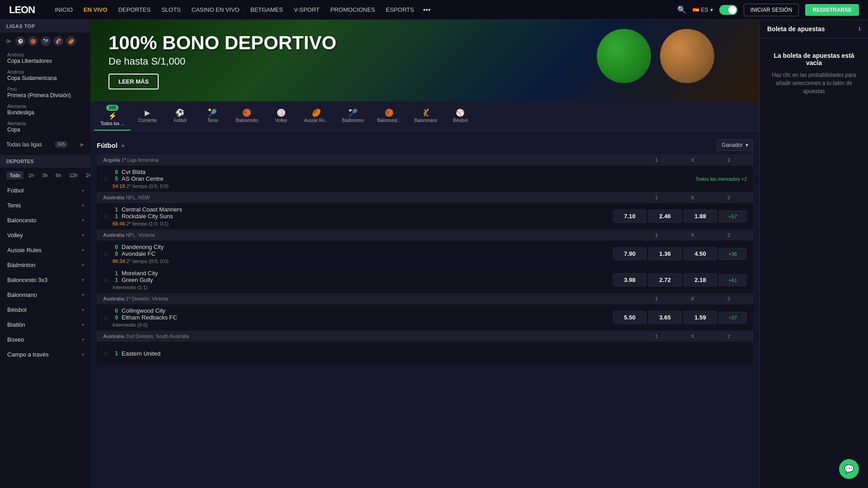  I want to click on logo: LEON, so click(22, 10).